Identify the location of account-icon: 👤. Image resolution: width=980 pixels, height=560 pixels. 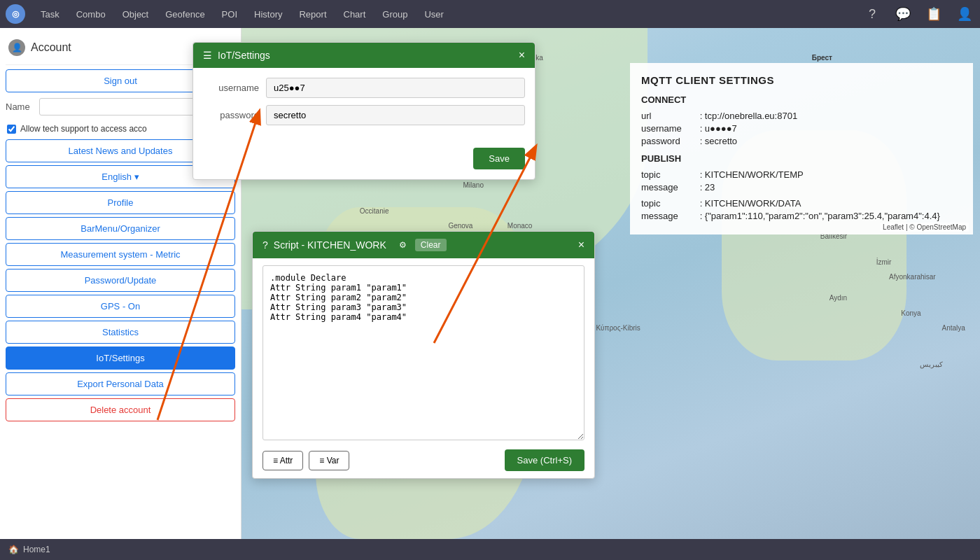
(17, 48).